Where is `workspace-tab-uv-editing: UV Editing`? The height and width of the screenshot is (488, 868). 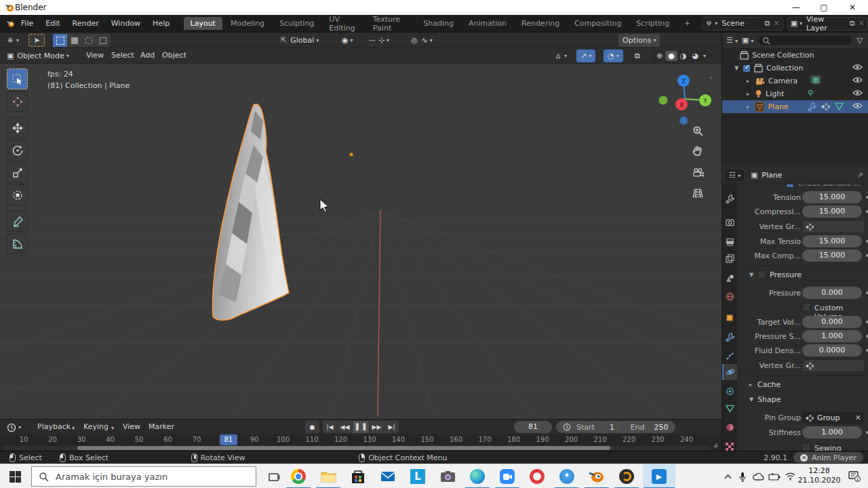 workspace-tab-uv-editing: UV Editing is located at coordinates (343, 24).